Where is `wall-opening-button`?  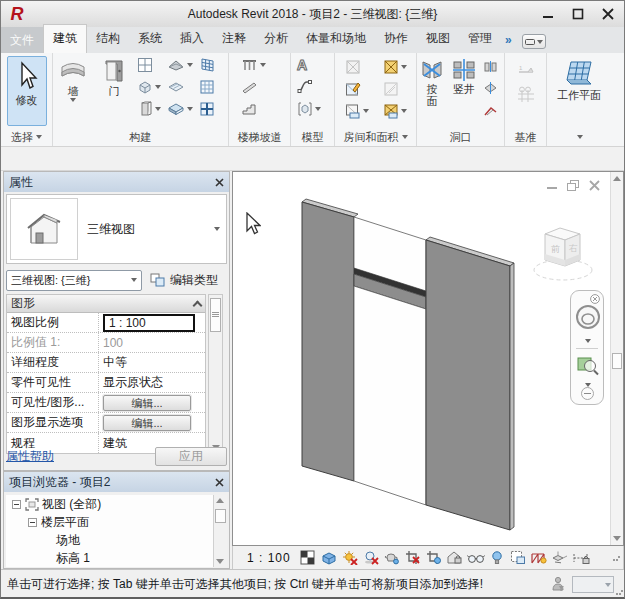
wall-opening-button is located at coordinates (490, 66).